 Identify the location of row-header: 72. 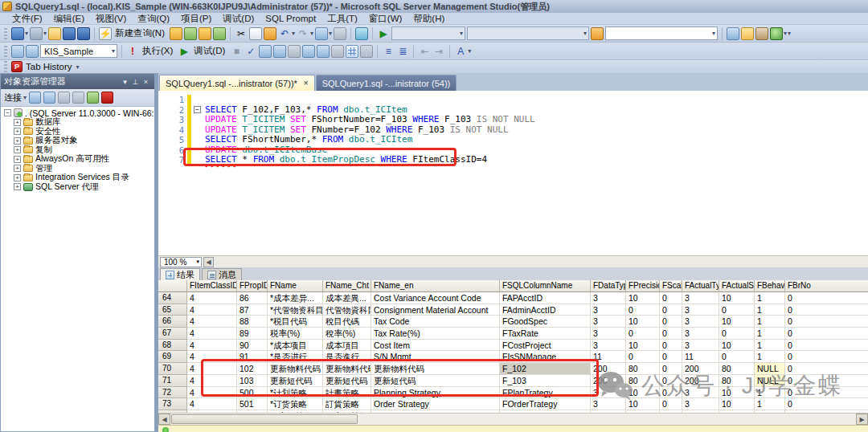
(173, 393).